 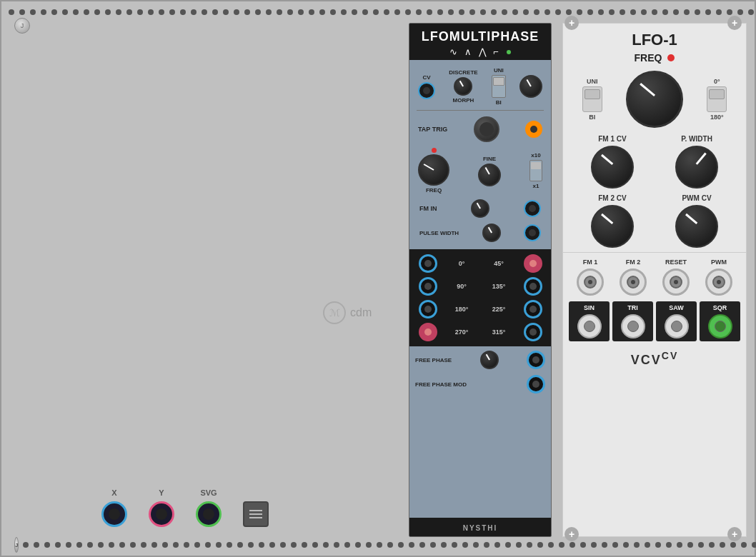 I want to click on sin-jack, so click(x=590, y=326).